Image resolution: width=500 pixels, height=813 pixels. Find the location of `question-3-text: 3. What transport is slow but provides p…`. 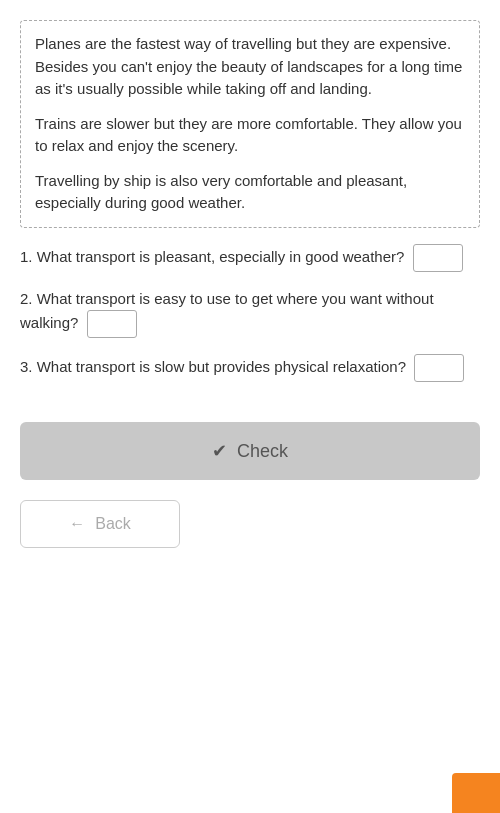

question-3-text: 3. What transport is slow but provides p… is located at coordinates (213, 366).